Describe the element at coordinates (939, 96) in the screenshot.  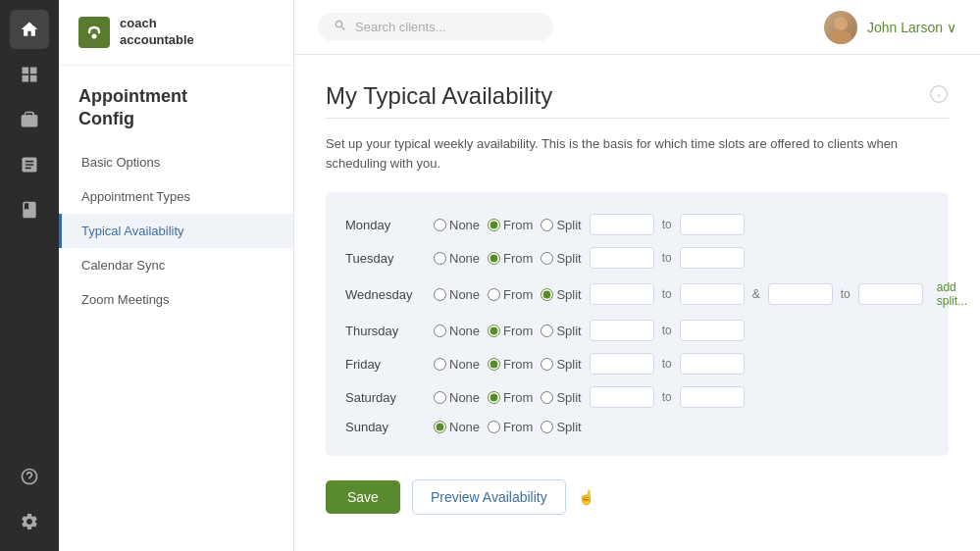
I see `hint-icon` at that location.